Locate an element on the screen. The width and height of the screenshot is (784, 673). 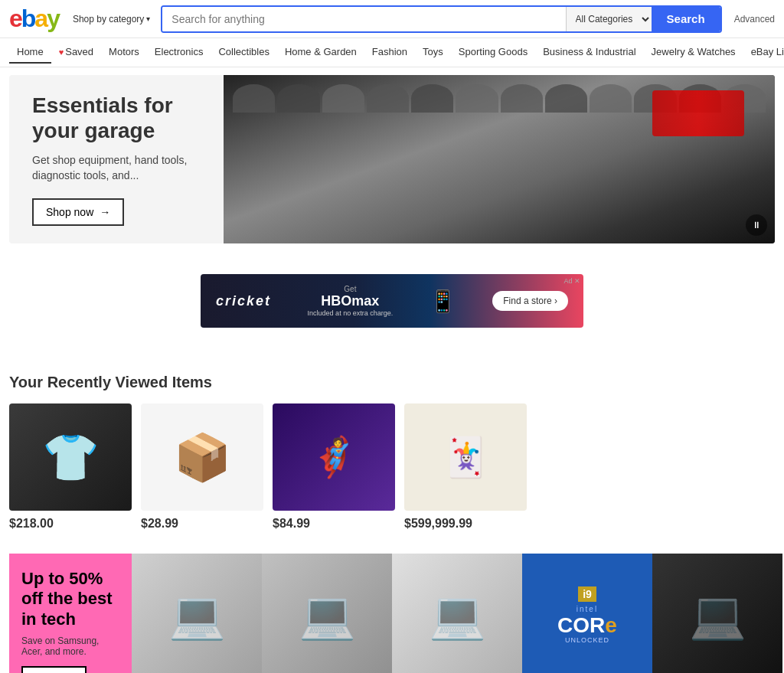
shop-now-button: Shop now → is located at coordinates (78, 212).